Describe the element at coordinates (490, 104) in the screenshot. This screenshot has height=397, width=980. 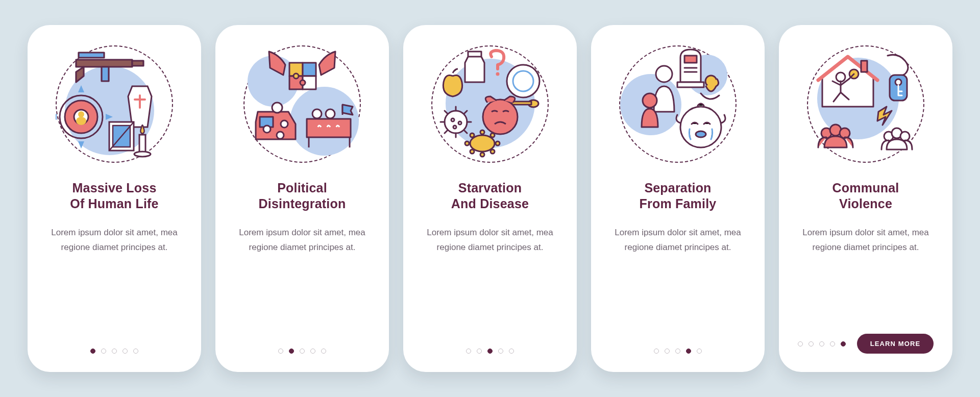
I see `illustration-starvation` at that location.